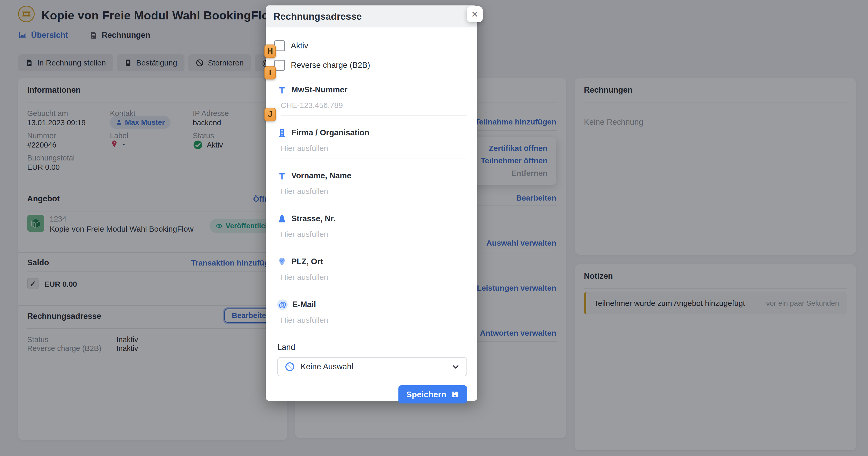 This screenshot has height=456, width=868. Describe the element at coordinates (282, 305) in the screenshot. I see `at-icon: @` at that location.